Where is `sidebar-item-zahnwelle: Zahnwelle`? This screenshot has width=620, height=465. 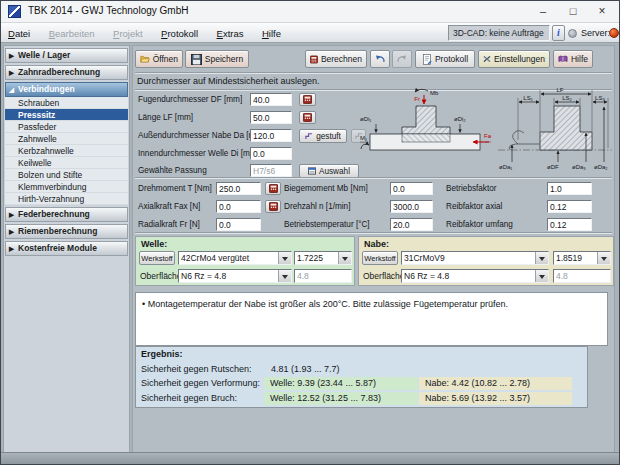 sidebar-item-zahnwelle: Zahnwelle is located at coordinates (66, 139).